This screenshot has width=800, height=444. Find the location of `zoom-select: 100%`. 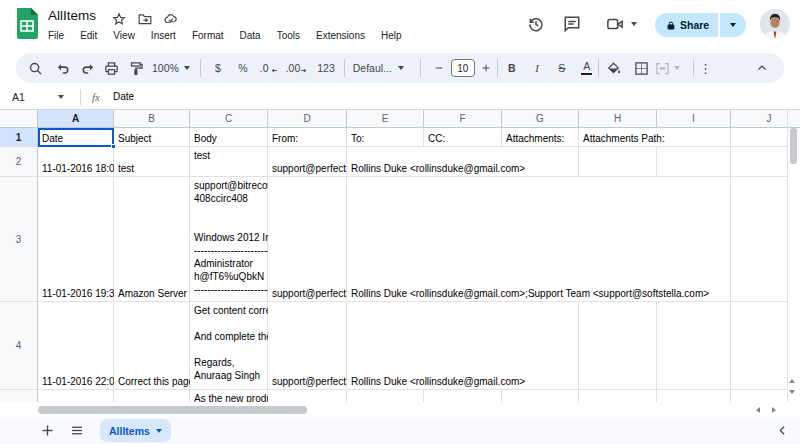

zoom-select: 100% is located at coordinates (171, 68).